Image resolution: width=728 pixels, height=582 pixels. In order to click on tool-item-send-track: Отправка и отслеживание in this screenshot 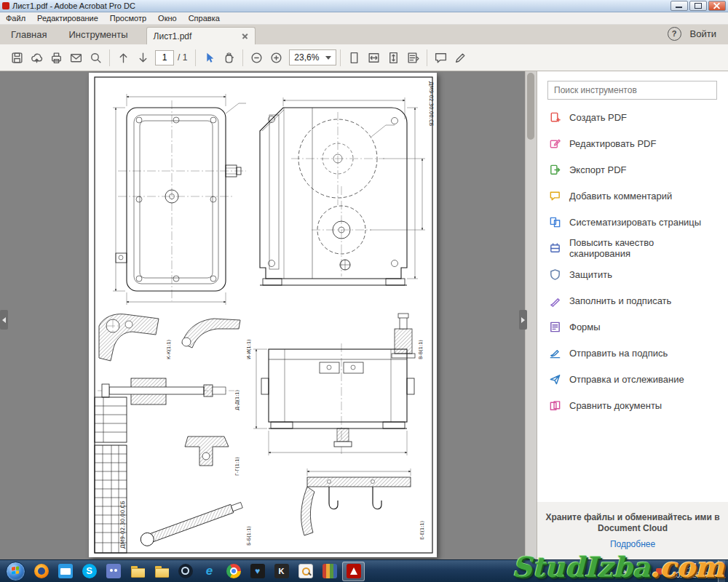, I will do `click(633, 379)`.